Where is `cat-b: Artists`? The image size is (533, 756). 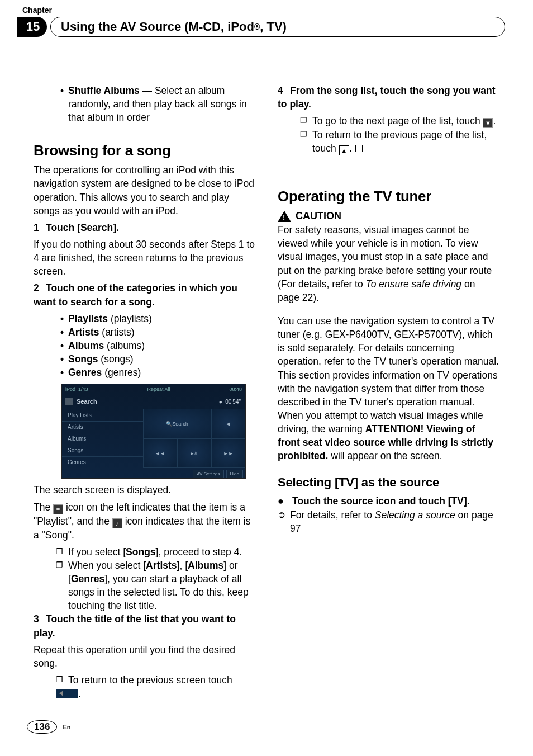
cat-b: Artists is located at coordinates (84, 332).